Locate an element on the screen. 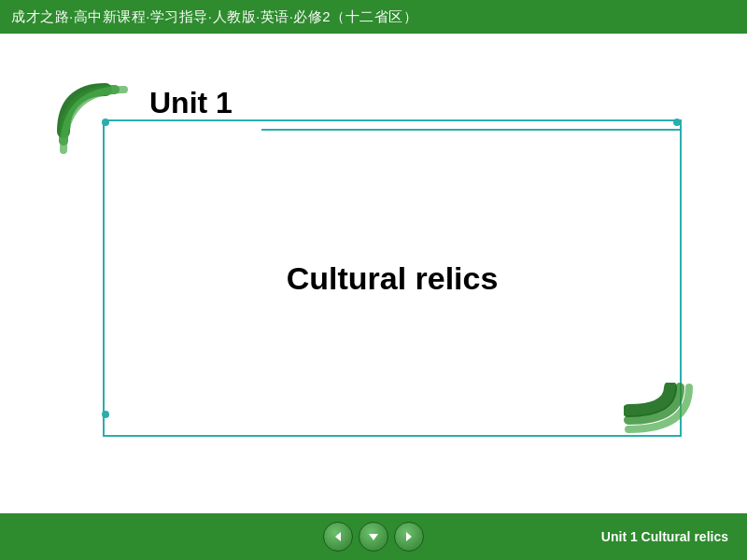  footer-bar: Unit 1 Cultural relics is located at coordinates (374, 537).